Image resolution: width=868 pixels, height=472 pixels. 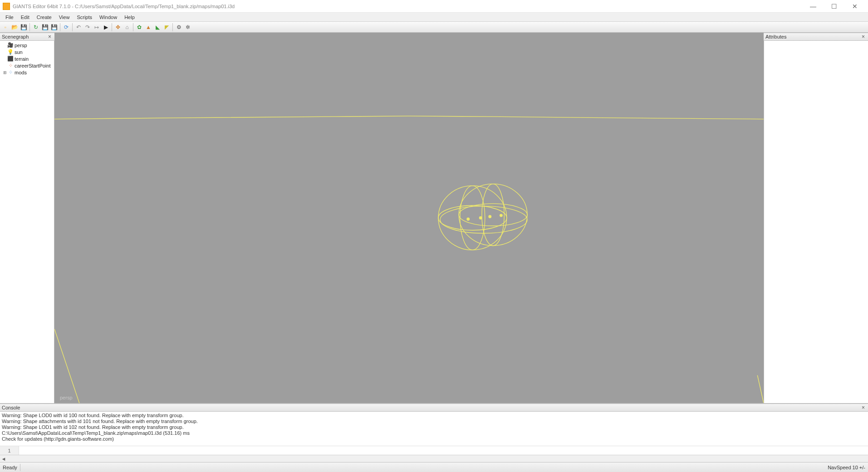 I want to click on scenegraph-close-icon: ×, so click(x=50, y=37).